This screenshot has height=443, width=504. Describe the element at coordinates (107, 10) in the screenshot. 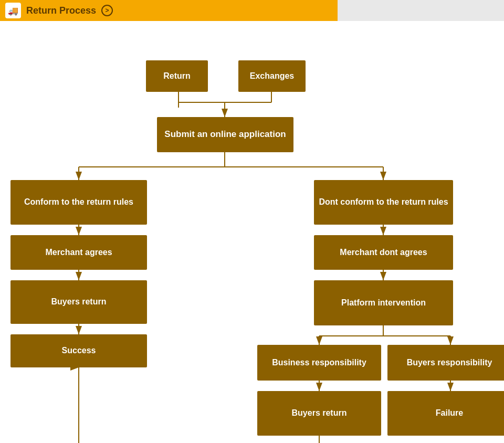

I see `header-arrow-button: >` at that location.